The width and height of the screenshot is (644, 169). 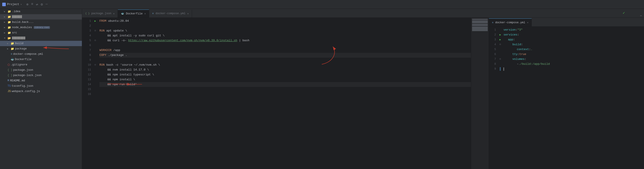 I want to click on sidebar-item-build-top: ▶ 📁 ██████, so click(x=41, y=17).